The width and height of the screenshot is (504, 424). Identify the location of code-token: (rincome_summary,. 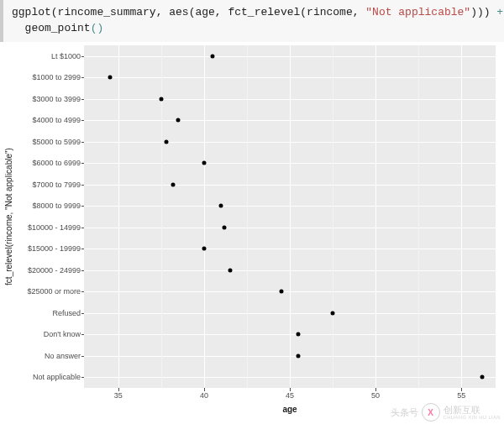
(110, 12).